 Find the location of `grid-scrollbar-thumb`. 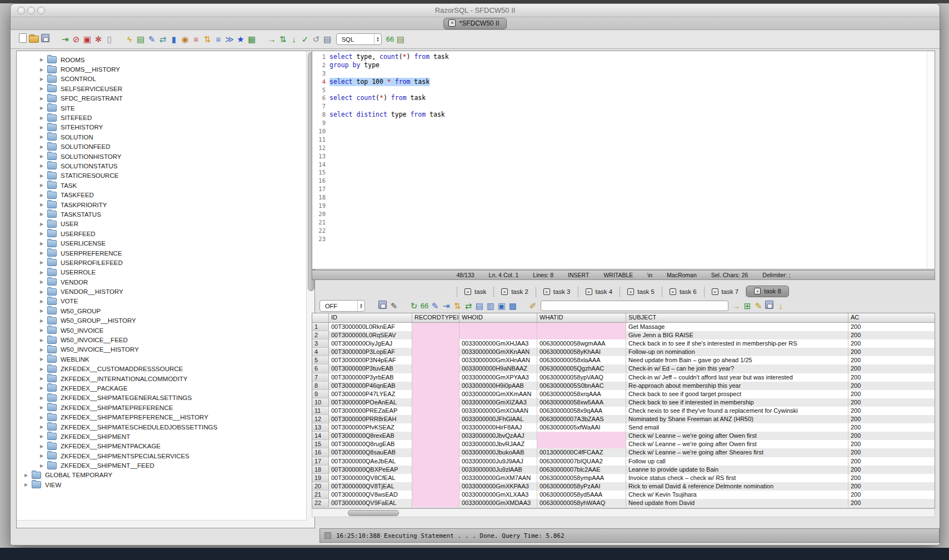

grid-scrollbar-thumb is located at coordinates (373, 513).